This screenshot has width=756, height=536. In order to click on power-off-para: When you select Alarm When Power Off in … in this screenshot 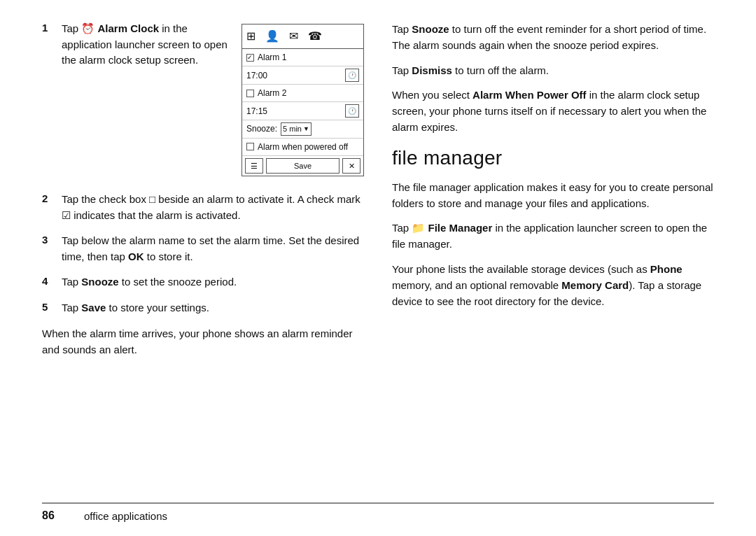, I will do `click(553, 111)`.